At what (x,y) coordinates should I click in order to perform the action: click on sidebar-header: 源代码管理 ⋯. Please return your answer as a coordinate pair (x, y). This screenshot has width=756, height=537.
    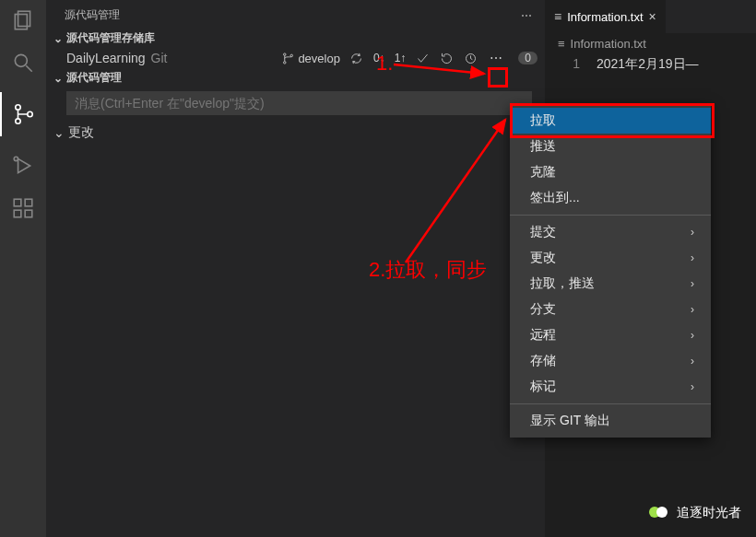
    Looking at the image, I should click on (295, 15).